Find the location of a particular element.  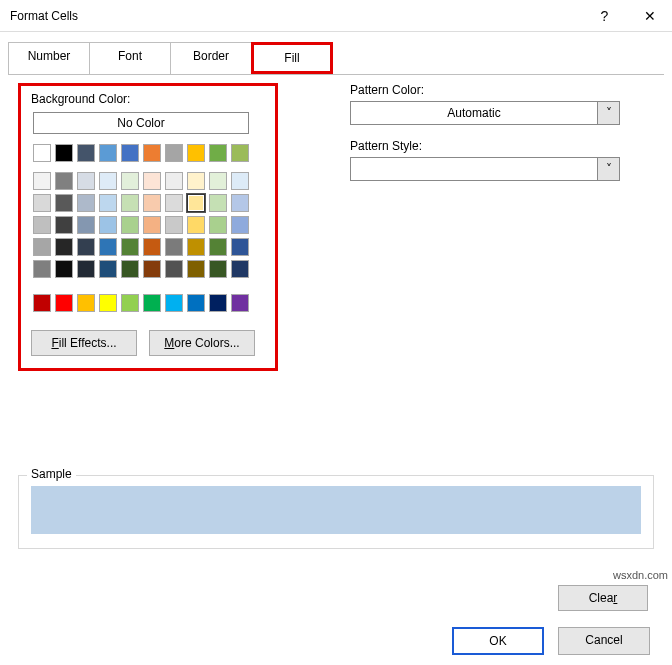

fill-effects-button: Fill Effects... is located at coordinates (84, 343).